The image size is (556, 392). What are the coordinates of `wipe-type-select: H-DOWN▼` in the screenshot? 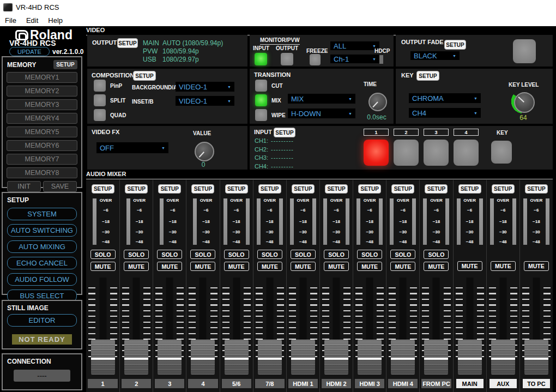 It's located at (322, 113).